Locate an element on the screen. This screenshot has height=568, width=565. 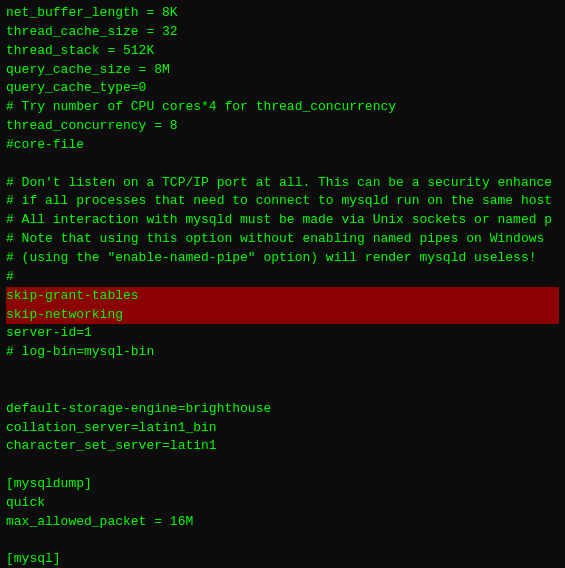
line-wrapper: net_buffer_length = 8K is located at coordinates (282, 14).